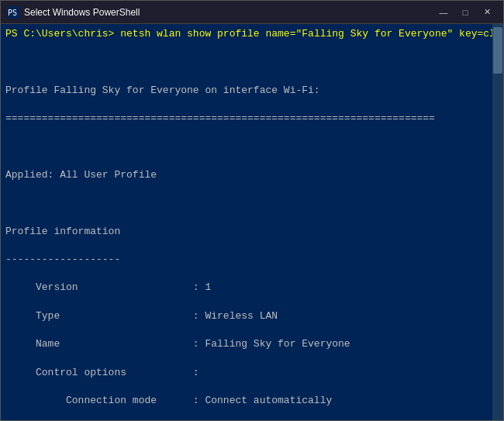  Describe the element at coordinates (444, 12) in the screenshot. I see `minimize-button: —` at that location.